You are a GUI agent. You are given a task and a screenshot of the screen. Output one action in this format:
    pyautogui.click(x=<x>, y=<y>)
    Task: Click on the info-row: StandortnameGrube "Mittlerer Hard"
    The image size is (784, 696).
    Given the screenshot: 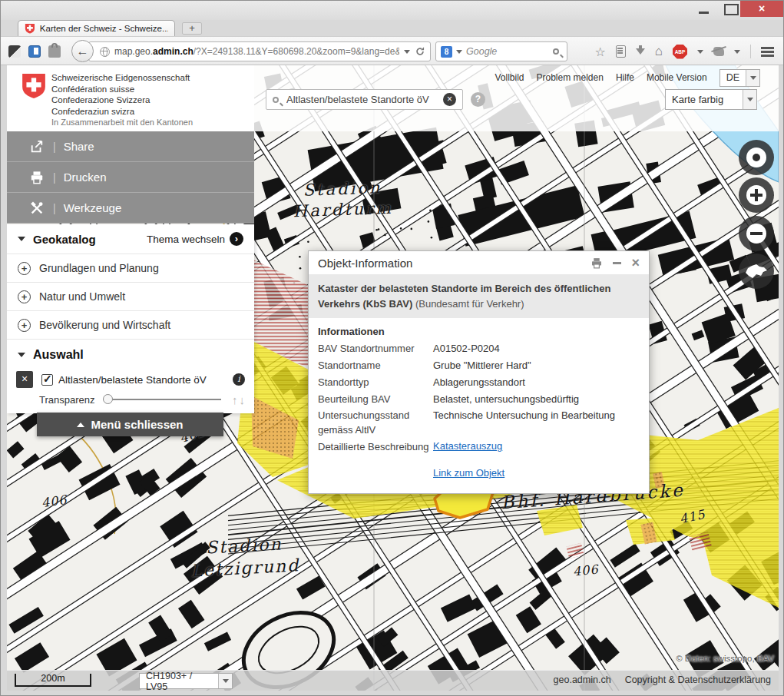 What is the action you would take?
    pyautogui.click(x=479, y=366)
    